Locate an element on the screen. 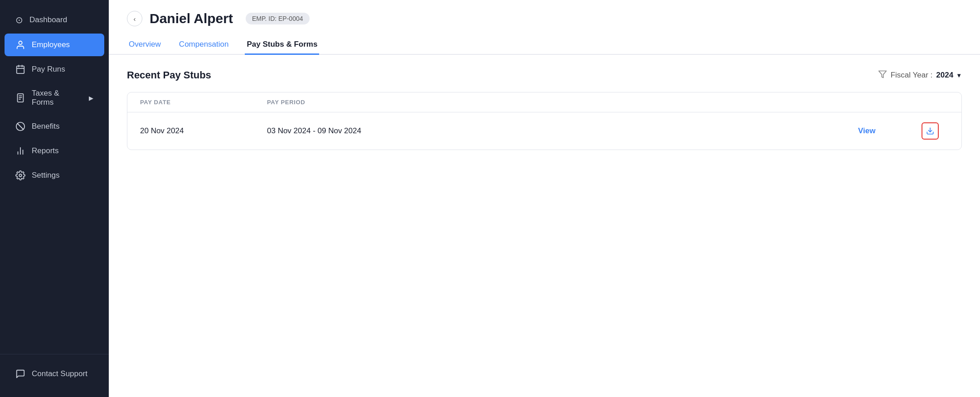  sidebar: ⊙ Dashboard Employees Pay Runs is located at coordinates (54, 198).